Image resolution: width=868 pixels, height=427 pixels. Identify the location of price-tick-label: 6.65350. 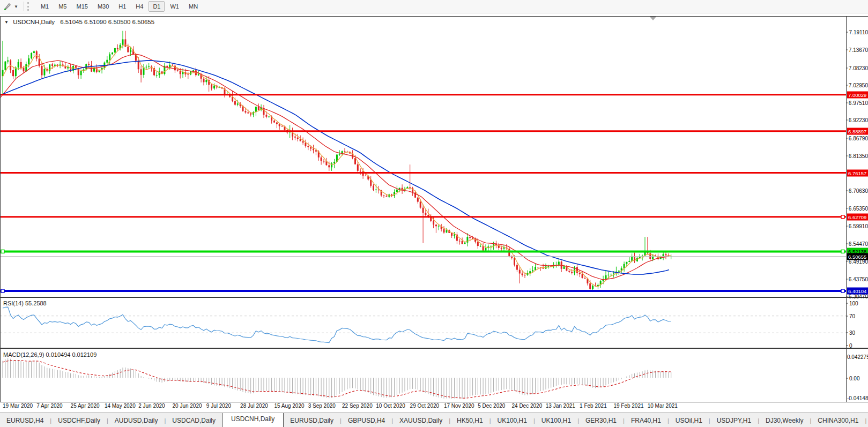
(857, 208).